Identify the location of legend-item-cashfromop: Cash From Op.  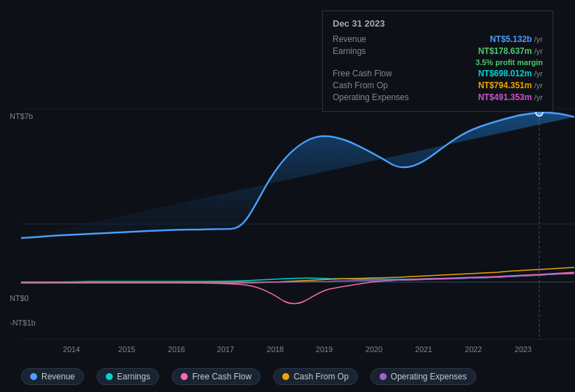
(315, 377).